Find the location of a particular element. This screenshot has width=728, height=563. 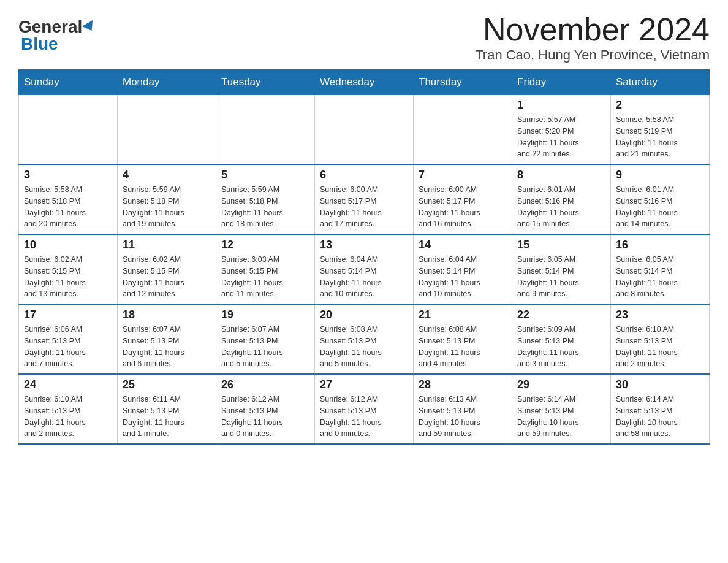

day-number: 21 is located at coordinates (463, 315).